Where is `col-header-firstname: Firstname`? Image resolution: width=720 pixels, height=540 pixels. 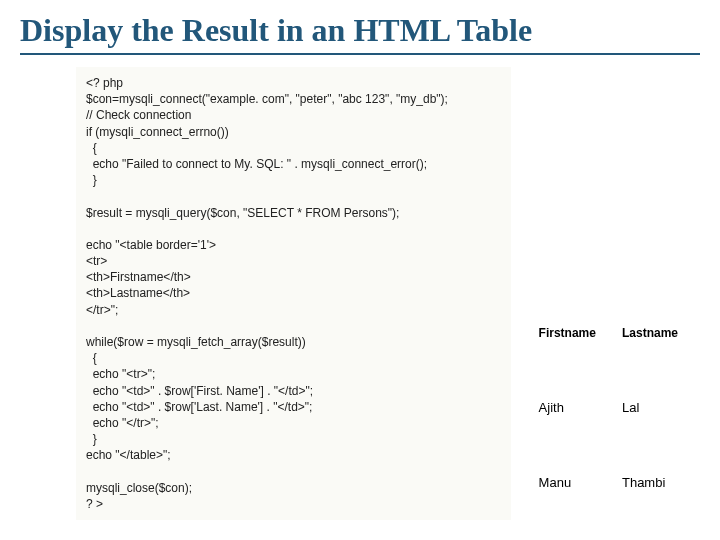
col-header-firstname: Firstname is located at coordinates (576, 333).